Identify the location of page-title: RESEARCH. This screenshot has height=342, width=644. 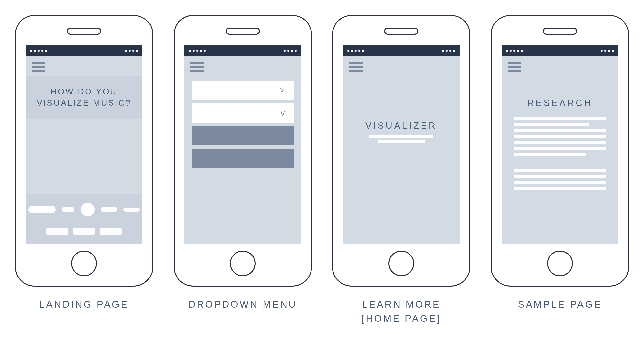
(560, 103).